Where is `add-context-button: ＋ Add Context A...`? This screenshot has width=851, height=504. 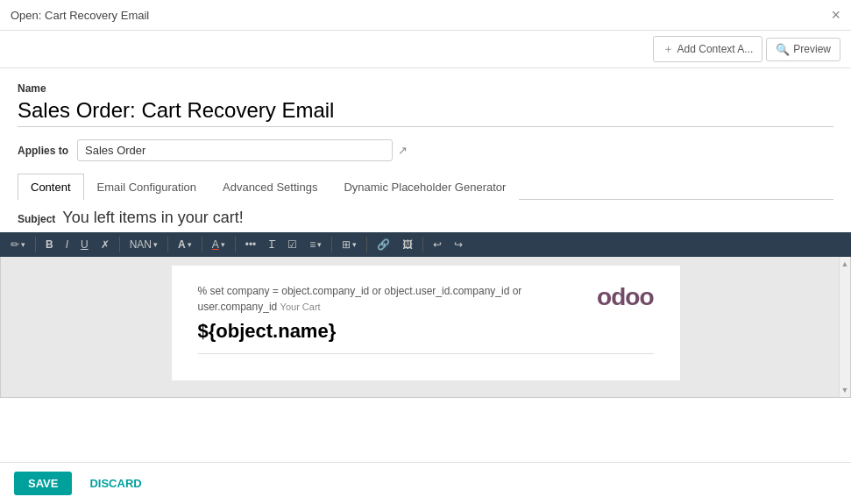 add-context-button: ＋ Add Context A... is located at coordinates (708, 49).